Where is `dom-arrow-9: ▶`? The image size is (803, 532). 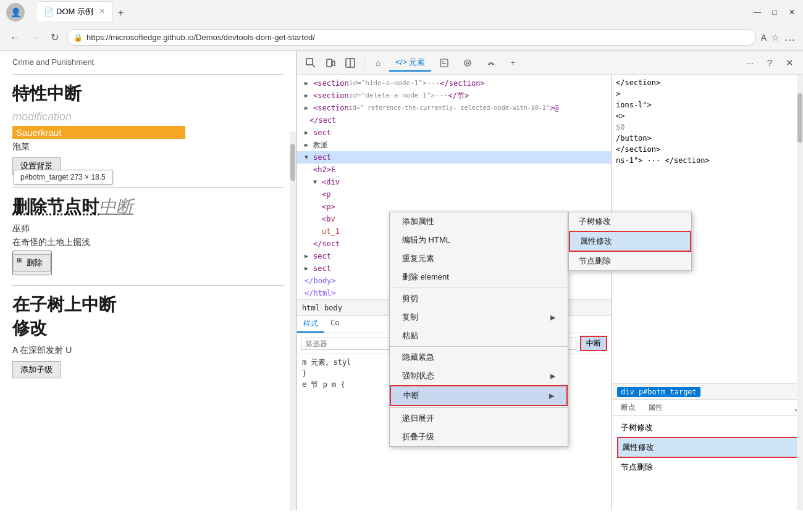 dom-arrow-9: ▶ is located at coordinates (309, 268).